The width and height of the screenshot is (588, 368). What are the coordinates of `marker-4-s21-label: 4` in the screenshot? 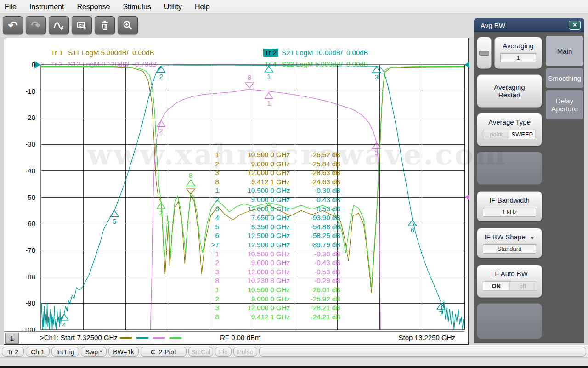 It's located at (64, 324).